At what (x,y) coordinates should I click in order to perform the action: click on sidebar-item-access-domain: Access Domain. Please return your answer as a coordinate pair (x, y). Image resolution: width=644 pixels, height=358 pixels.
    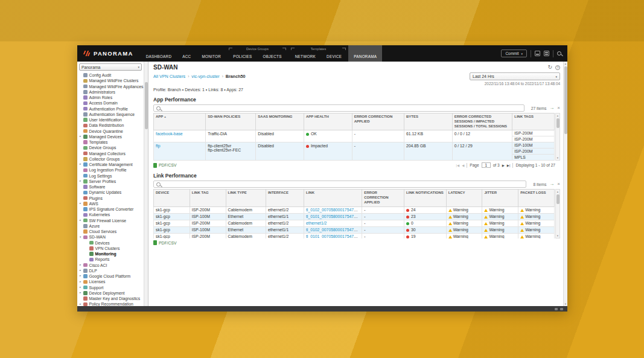
    Looking at the image, I should click on (110, 103).